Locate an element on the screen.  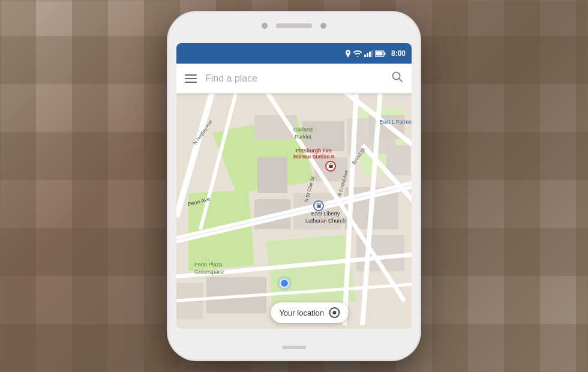
search-button is located at coordinates (397, 78).